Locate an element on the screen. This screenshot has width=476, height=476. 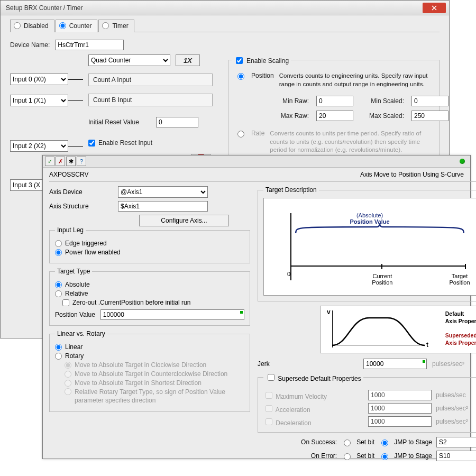
enable-scaling-label: Enable Scaling is located at coordinates (268, 61).